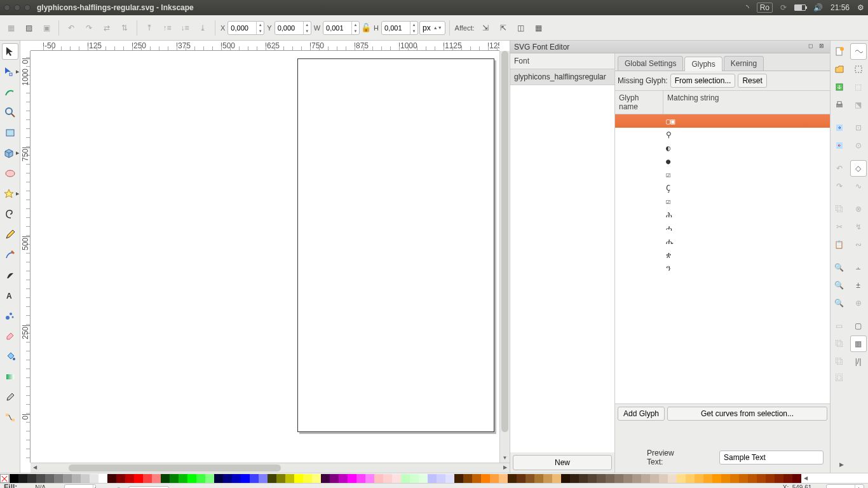 The height and width of the screenshot is (488, 868). What do you see at coordinates (747, 414) in the screenshot?
I see `get-curves-button: Get curves from selection...` at bounding box center [747, 414].